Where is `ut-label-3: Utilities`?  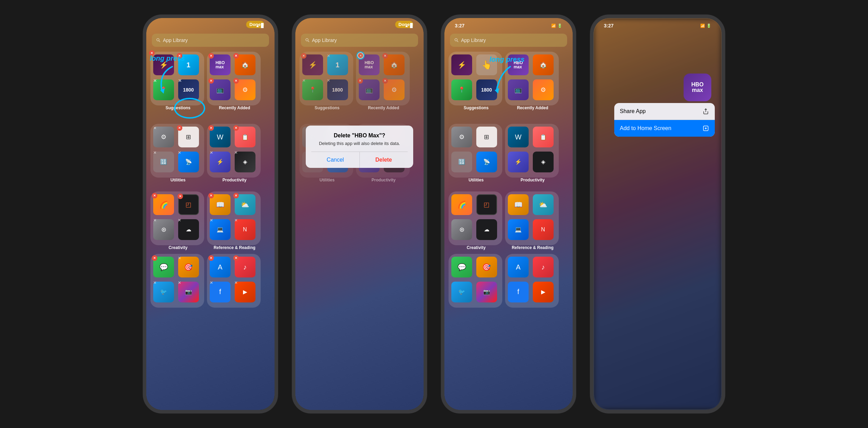
ut-label-3: Utilities is located at coordinates (476, 180).